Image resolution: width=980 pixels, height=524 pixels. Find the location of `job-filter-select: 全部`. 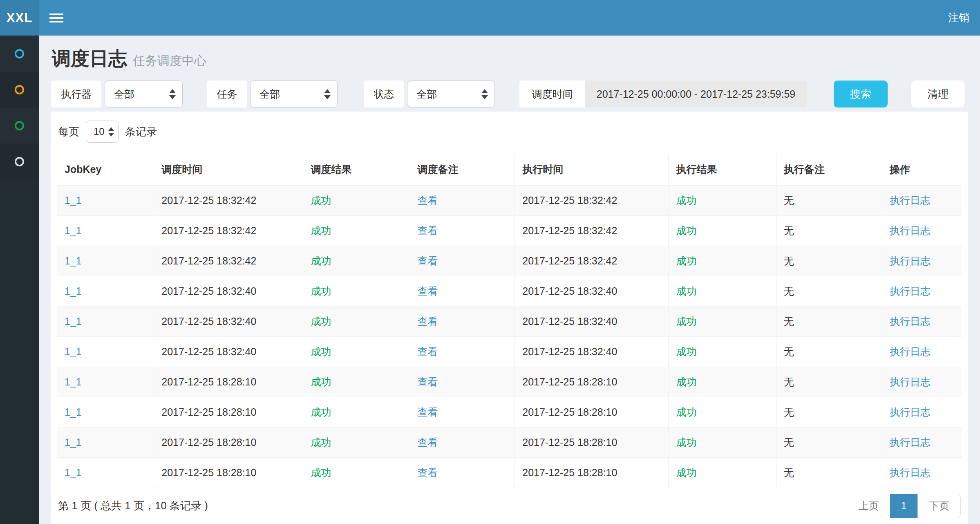

job-filter-select: 全部 is located at coordinates (294, 94).